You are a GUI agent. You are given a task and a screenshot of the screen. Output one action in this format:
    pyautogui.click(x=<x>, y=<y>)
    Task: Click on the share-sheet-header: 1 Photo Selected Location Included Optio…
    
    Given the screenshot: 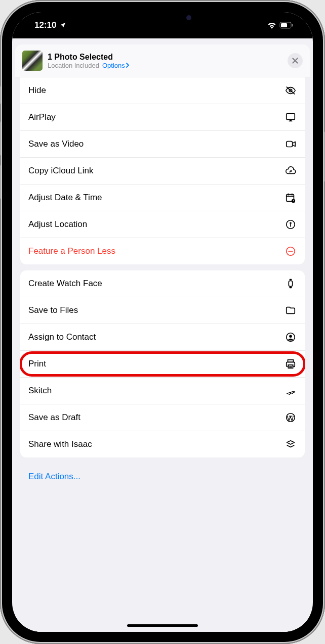 What is the action you would take?
    pyautogui.click(x=162, y=61)
    